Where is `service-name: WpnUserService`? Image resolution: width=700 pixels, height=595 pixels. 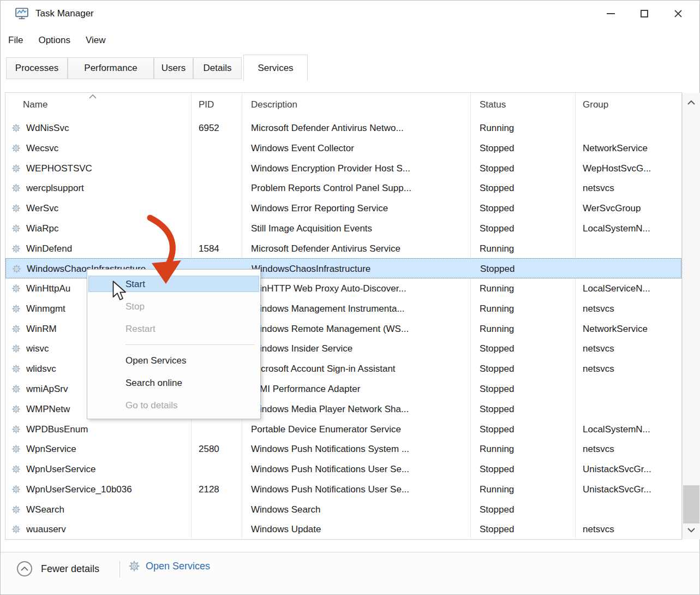
service-name: WpnUserService is located at coordinates (108, 469).